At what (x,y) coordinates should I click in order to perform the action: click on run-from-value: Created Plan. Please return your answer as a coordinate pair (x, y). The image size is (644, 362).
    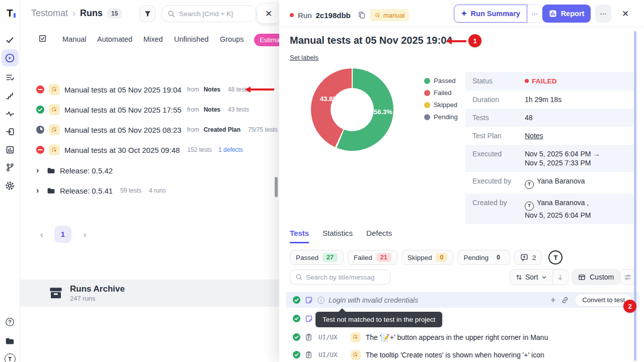
    Looking at the image, I should click on (222, 130).